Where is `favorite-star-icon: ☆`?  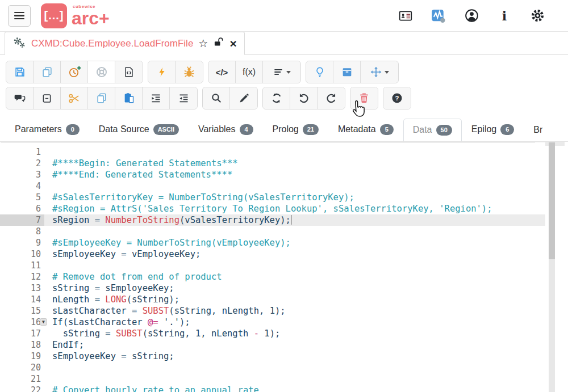 favorite-star-icon: ☆ is located at coordinates (203, 43).